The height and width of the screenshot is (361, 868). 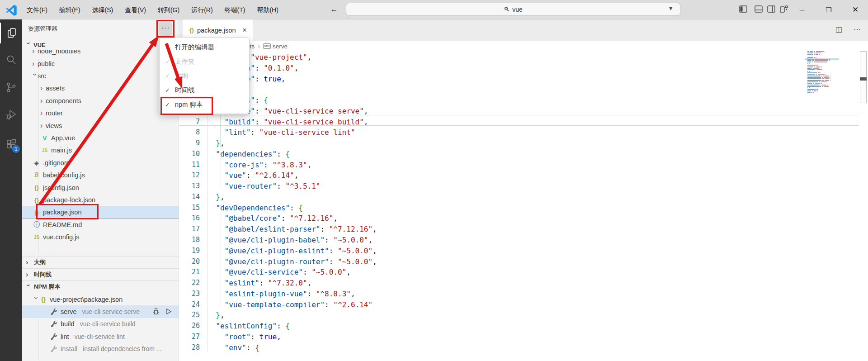 I want to click on menubar-item: 终端(T), so click(x=235, y=10).